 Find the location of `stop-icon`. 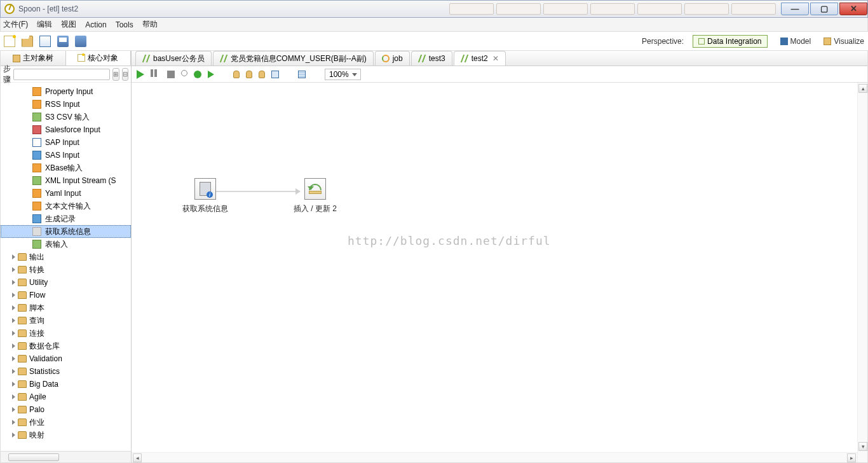

stop-icon is located at coordinates (171, 74).